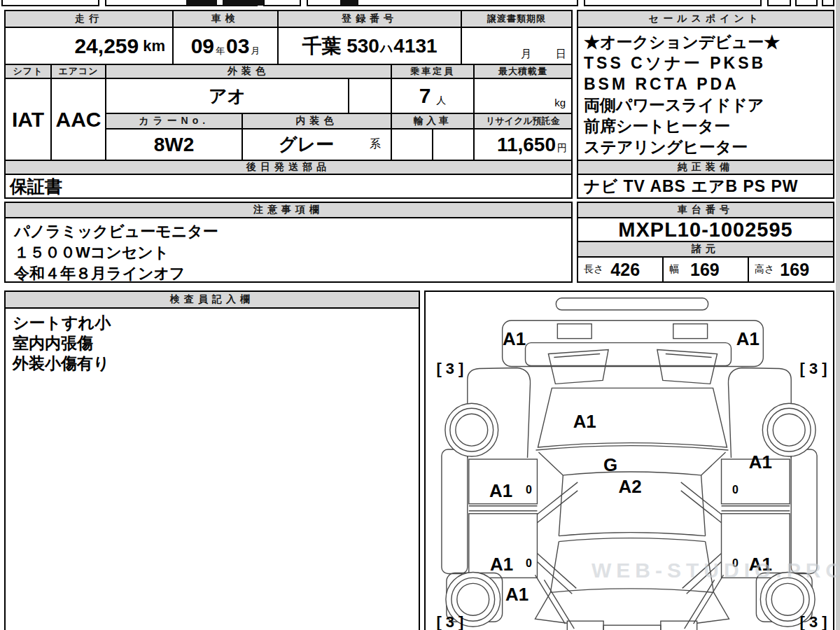  Describe the element at coordinates (632, 417) in the screenshot. I see `windshield` at that location.